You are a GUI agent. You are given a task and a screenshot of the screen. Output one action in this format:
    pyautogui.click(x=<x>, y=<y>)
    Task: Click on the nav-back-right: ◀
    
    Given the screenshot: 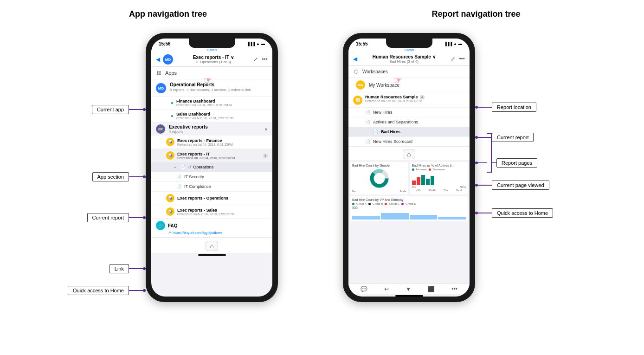 What is the action you would take?
    pyautogui.click(x=355, y=59)
    